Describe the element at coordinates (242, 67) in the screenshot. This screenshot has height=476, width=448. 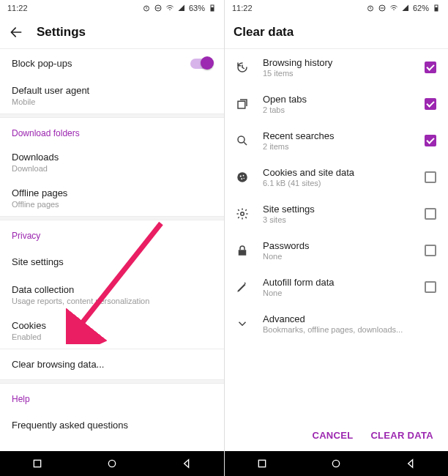
I see `history-icon` at that location.